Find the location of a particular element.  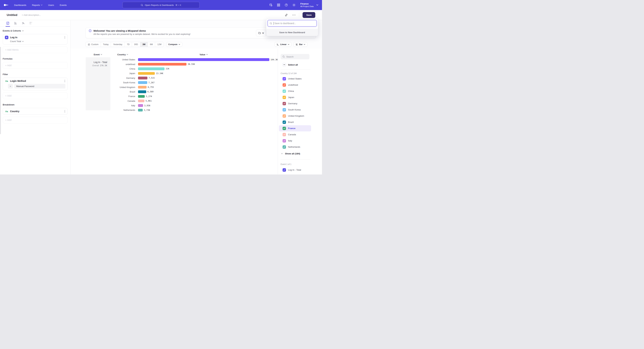

range-today: Today is located at coordinates (106, 44).